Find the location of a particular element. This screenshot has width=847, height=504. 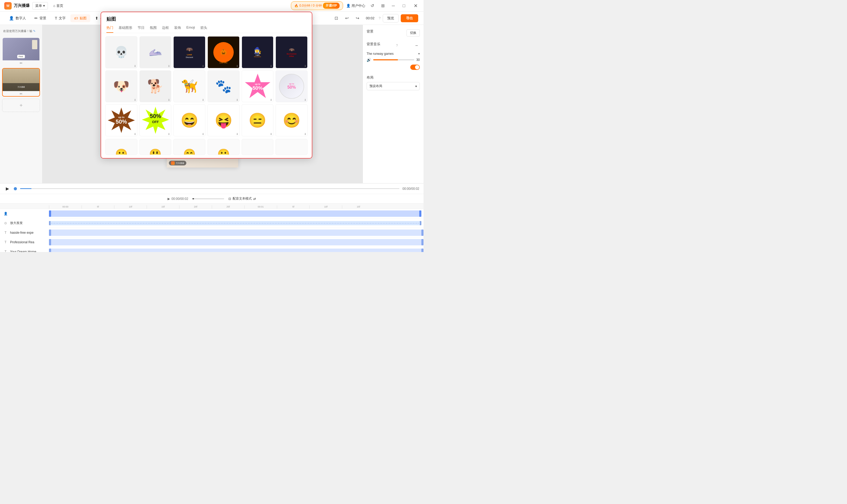

text3-handle-right is located at coordinates (422, 251).